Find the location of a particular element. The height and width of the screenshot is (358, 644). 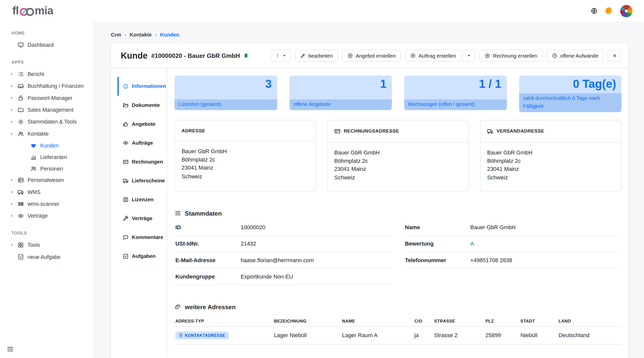

stat-label-link: Lizenzen (gesamt) is located at coordinates (226, 105).